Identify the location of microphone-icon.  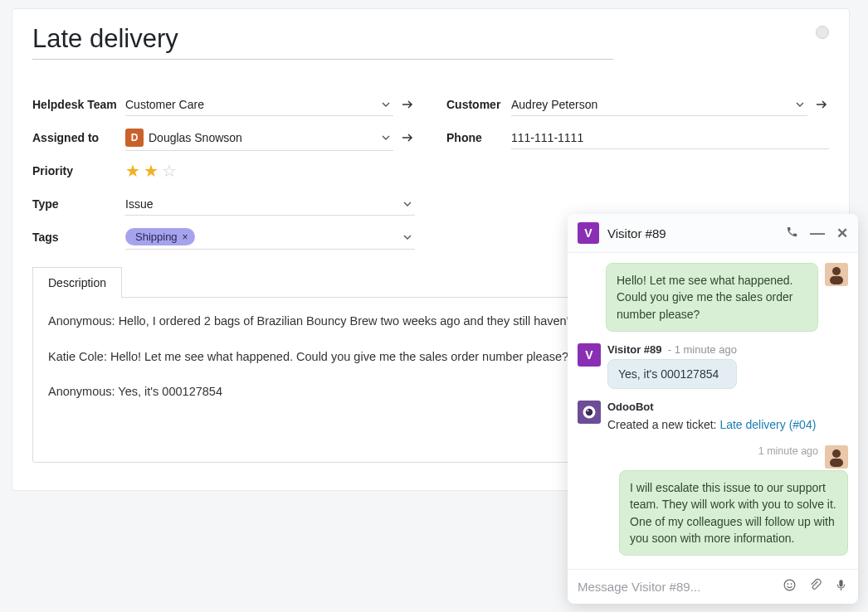
(841, 587).